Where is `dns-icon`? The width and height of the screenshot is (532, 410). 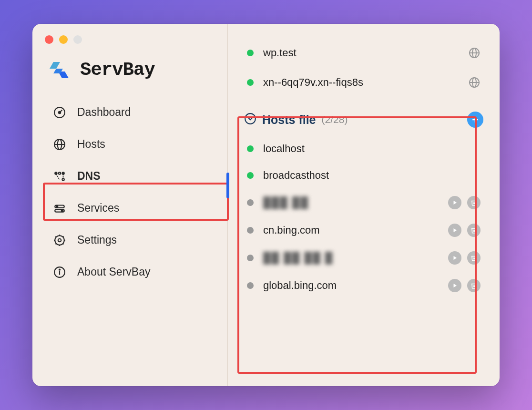
dns-icon is located at coordinates (60, 176).